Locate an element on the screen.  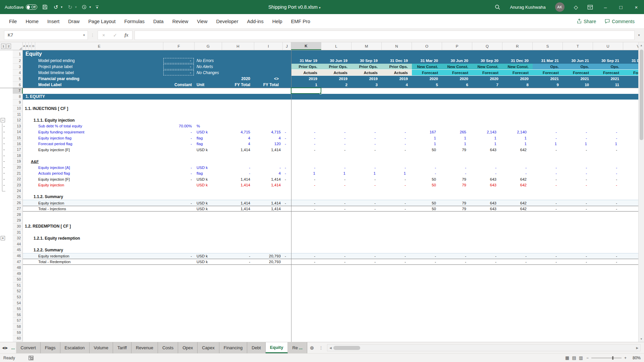
column-header-N: N is located at coordinates (397, 46).